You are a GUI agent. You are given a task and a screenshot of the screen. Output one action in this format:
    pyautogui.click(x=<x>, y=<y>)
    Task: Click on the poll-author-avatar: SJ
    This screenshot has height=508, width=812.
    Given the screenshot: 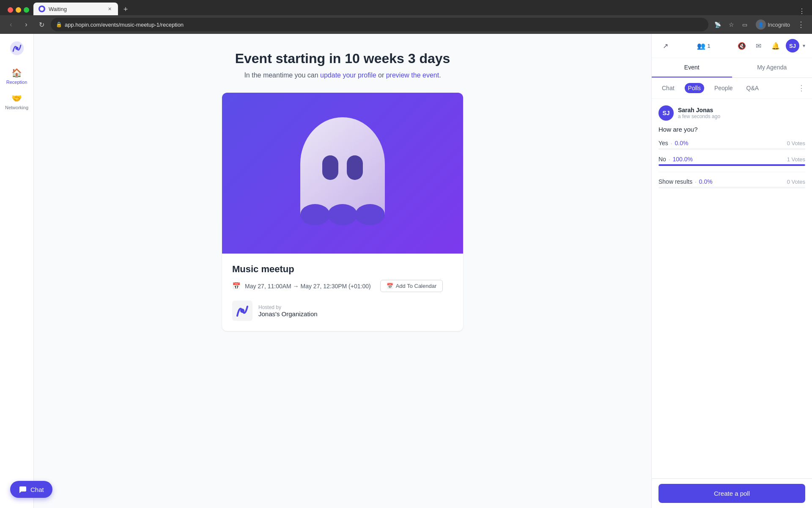 What is the action you would take?
    pyautogui.click(x=666, y=113)
    